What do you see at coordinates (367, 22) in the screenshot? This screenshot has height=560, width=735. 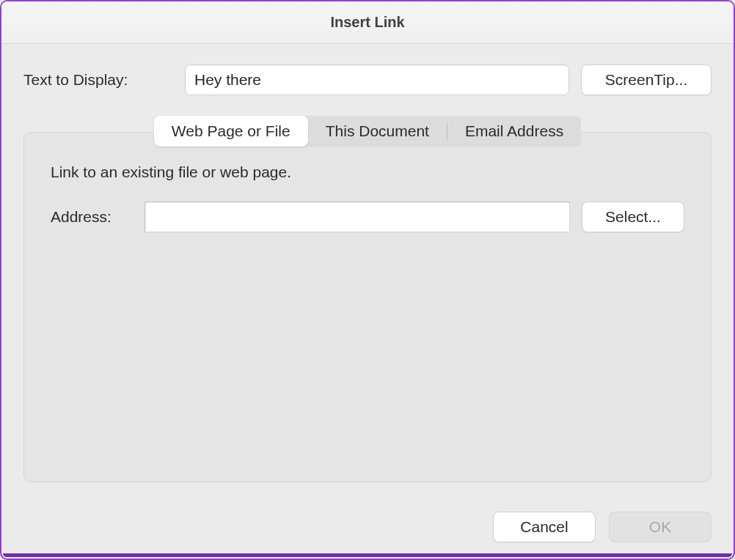 I see `dialog-title: Insert Link` at bounding box center [367, 22].